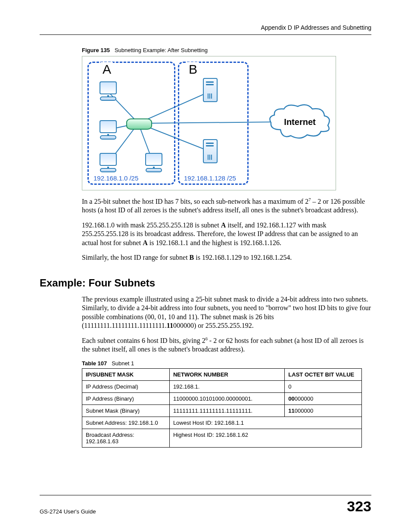  I want to click on table-cell: 11000000, so click(323, 411).